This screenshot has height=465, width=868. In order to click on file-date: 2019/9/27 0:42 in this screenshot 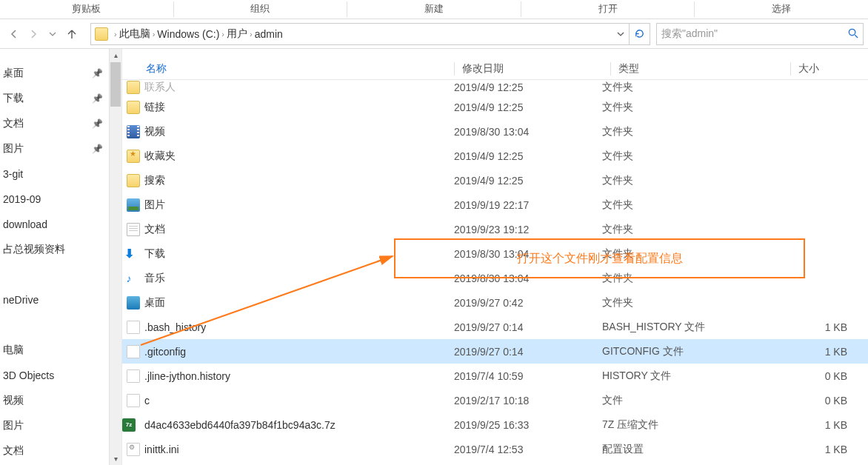, I will do `click(528, 303)`.